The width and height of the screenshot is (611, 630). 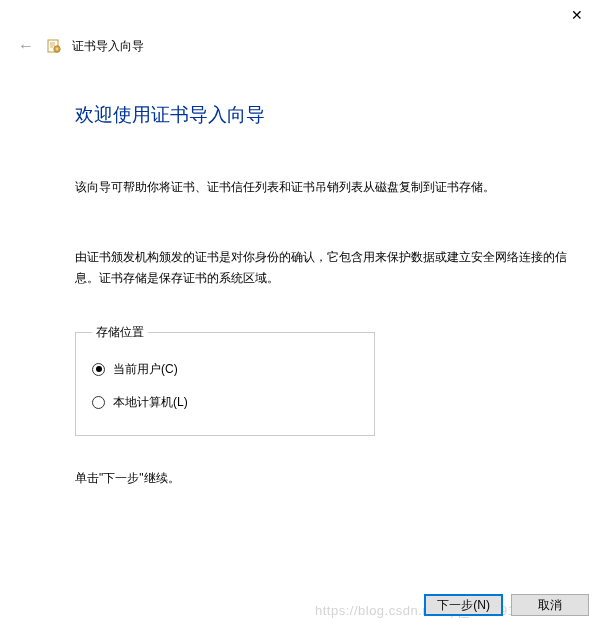 I want to click on continue-instruction: 单击"下一步"继续。, so click(x=323, y=478).